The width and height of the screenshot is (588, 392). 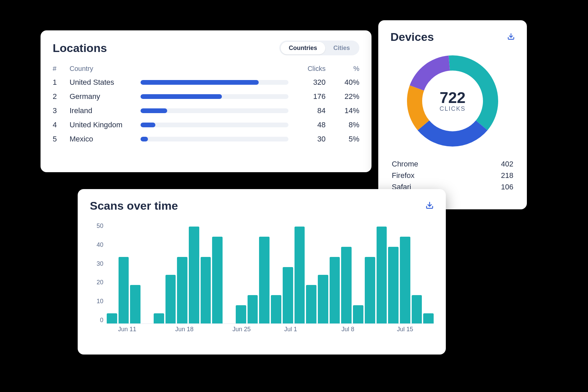 What do you see at coordinates (241, 330) in the screenshot?
I see `x-tick: Jun 25` at bounding box center [241, 330].